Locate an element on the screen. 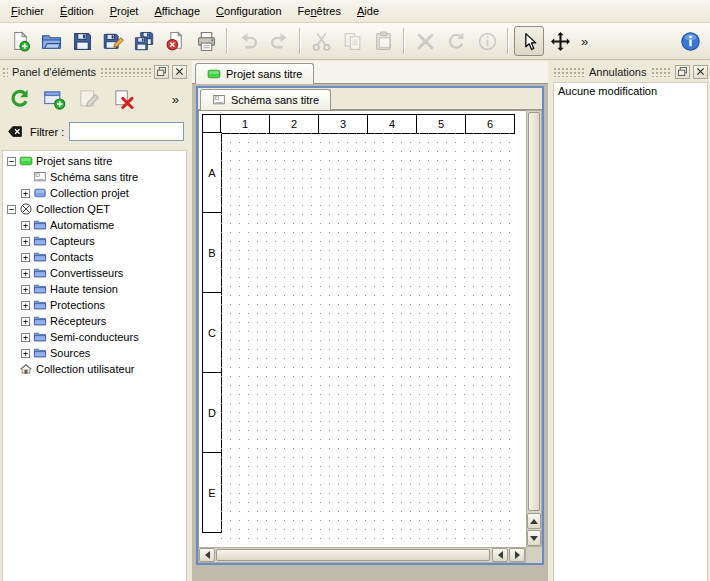  row-header-d: D is located at coordinates (212, 412).